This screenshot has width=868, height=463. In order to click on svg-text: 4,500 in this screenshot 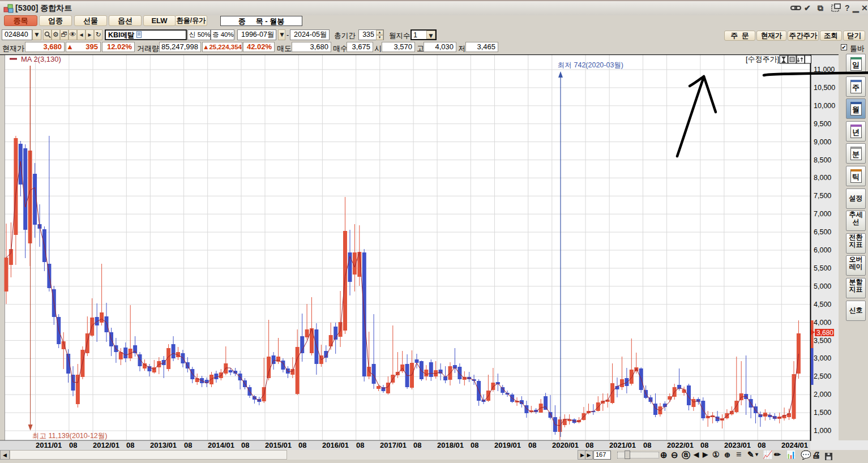, I will do `click(822, 305)`.